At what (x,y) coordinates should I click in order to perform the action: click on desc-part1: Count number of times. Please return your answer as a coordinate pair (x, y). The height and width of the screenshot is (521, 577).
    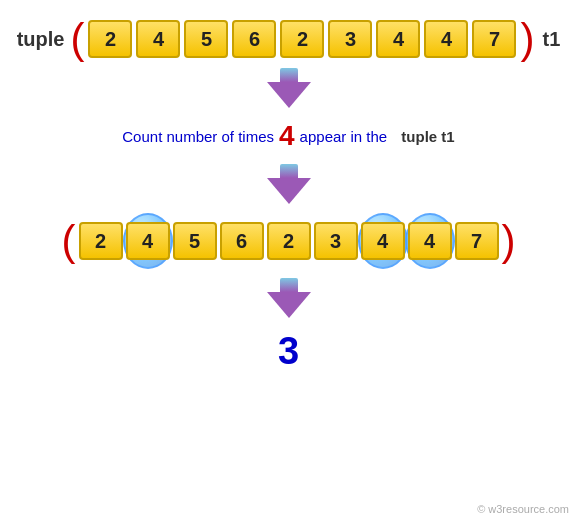
    Looking at the image, I should click on (198, 136).